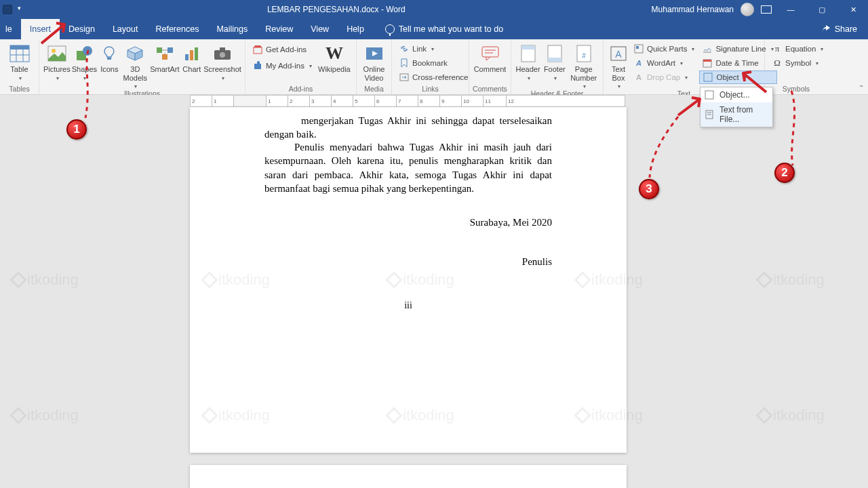 Image resolution: width=868 pixels, height=488 pixels. Describe the element at coordinates (408, 262) in the screenshot. I see `author: Penulis` at that location.